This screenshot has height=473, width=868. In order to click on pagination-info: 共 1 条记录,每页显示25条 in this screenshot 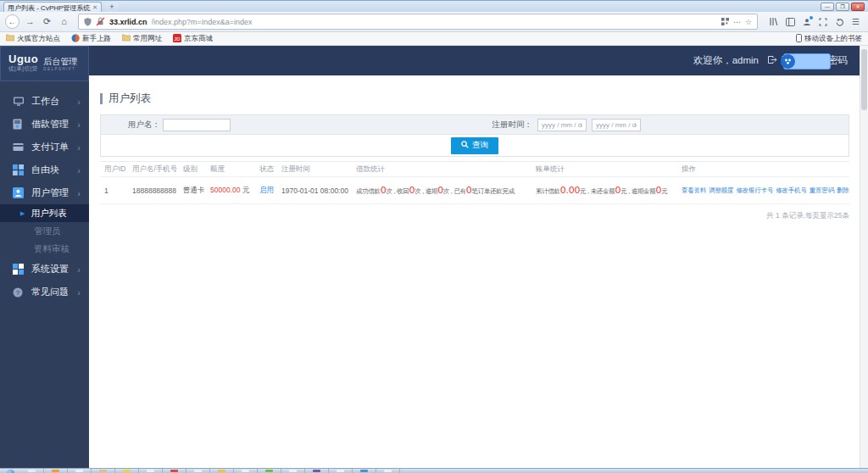, I will do `click(808, 216)`.